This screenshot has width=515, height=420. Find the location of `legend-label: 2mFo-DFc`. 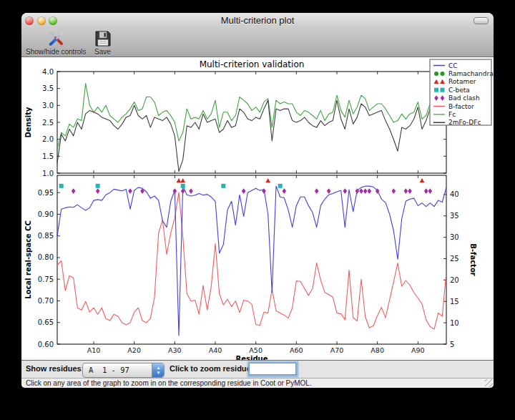

legend-label: 2mFo-DFc is located at coordinates (465, 122).